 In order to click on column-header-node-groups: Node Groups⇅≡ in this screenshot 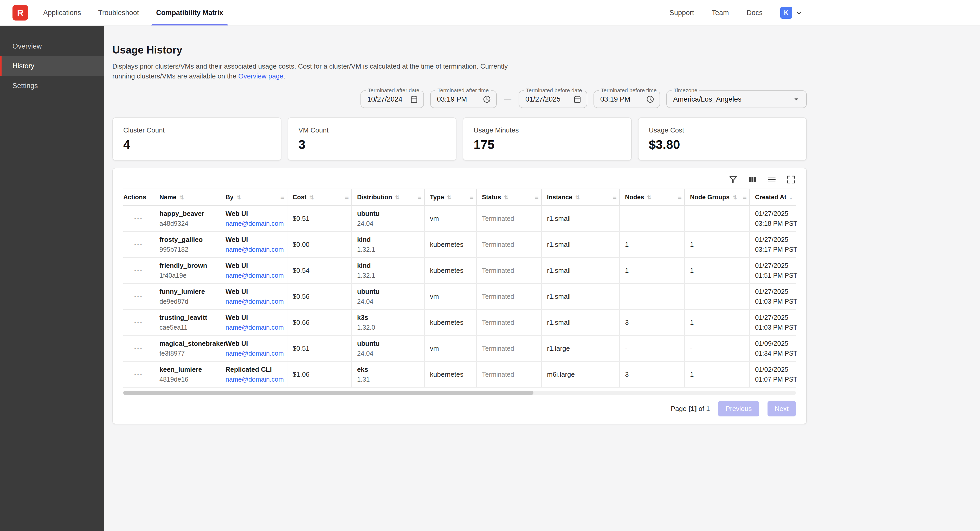, I will do `click(717, 197)`.